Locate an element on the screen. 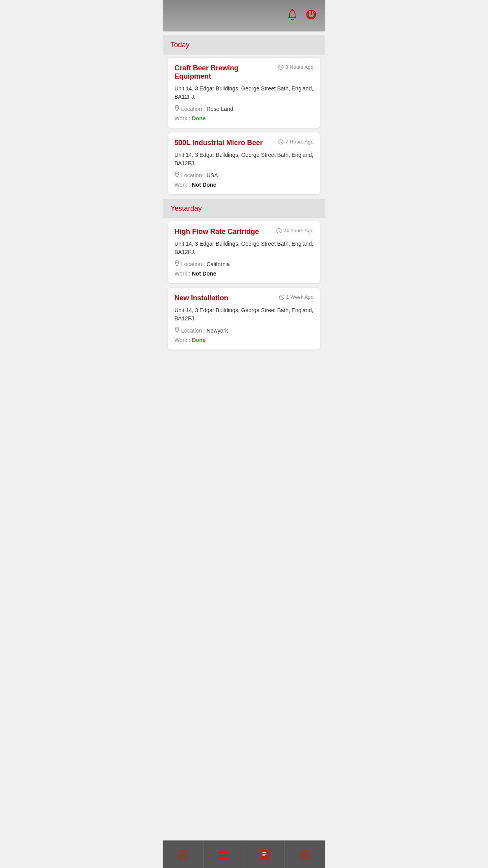 This screenshot has height=868, width=488. card-title-card-1: Craft Beer Brewing Equipment is located at coordinates (225, 72).